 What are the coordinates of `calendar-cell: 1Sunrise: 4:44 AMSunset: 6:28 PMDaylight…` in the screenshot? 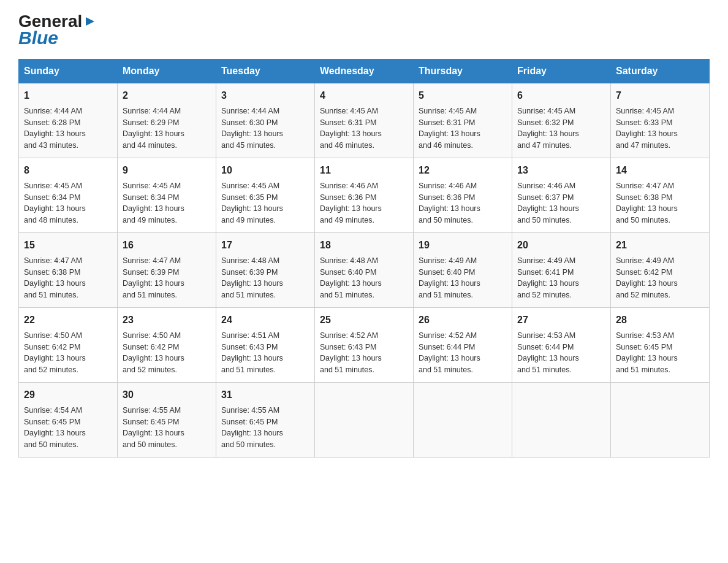 It's located at (69, 120).